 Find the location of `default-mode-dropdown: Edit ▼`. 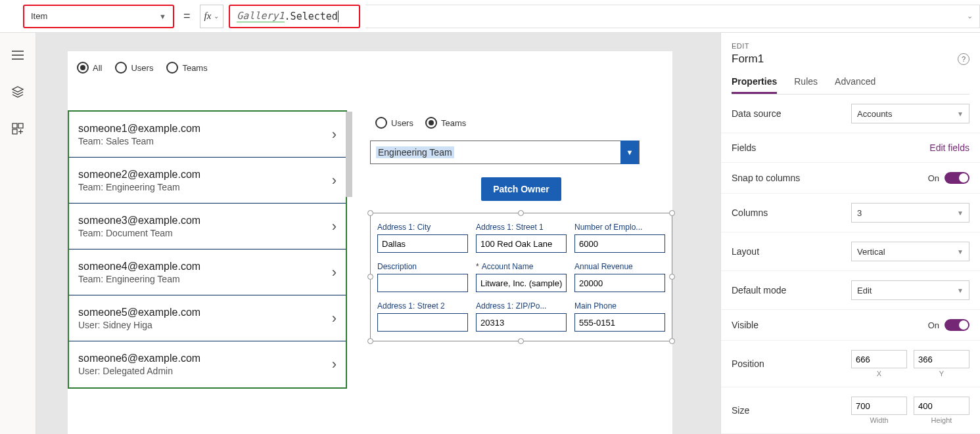

default-mode-dropdown: Edit ▼ is located at coordinates (910, 290).